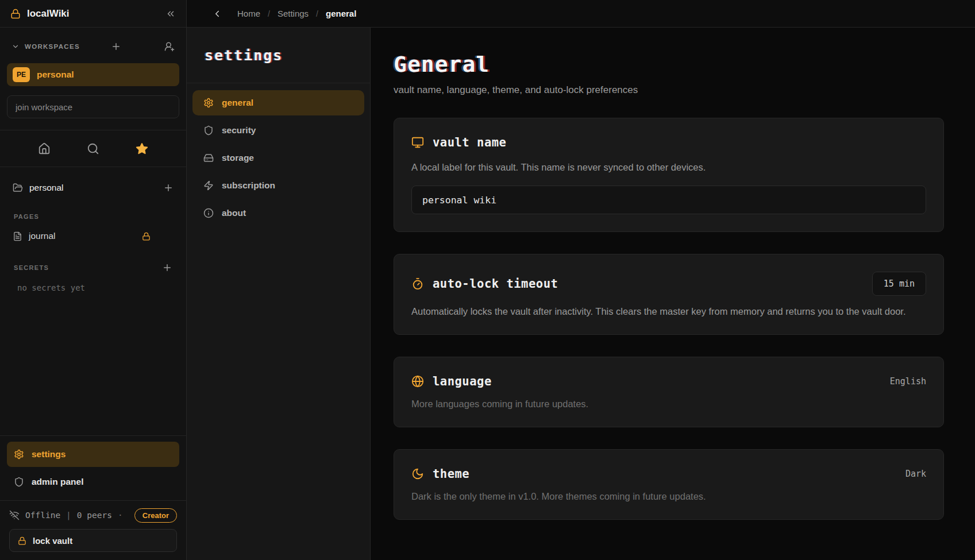 Image resolution: width=975 pixels, height=560 pixels. What do you see at coordinates (418, 142) in the screenshot?
I see `monitor-icon` at bounding box center [418, 142].